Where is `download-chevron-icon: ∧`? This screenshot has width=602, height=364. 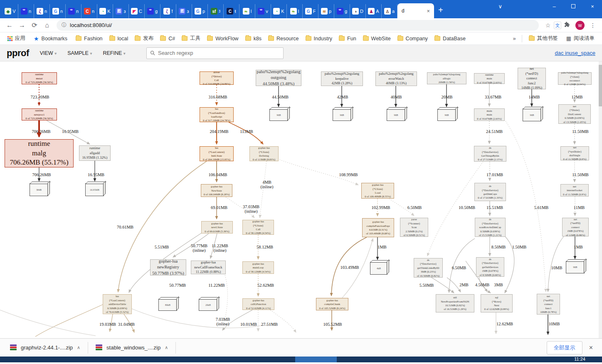
download-chevron-icon: ∧ is located at coordinates (79, 347).